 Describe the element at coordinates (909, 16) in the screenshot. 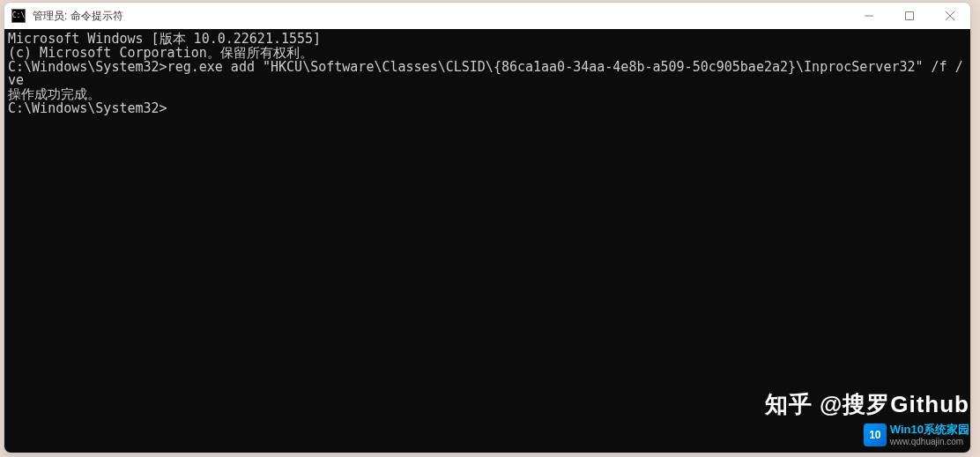

I see `maximize-icon` at that location.